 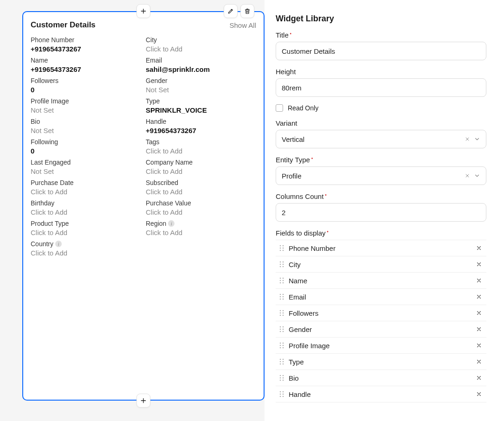 I want to click on plus-icon, so click(x=143, y=11).